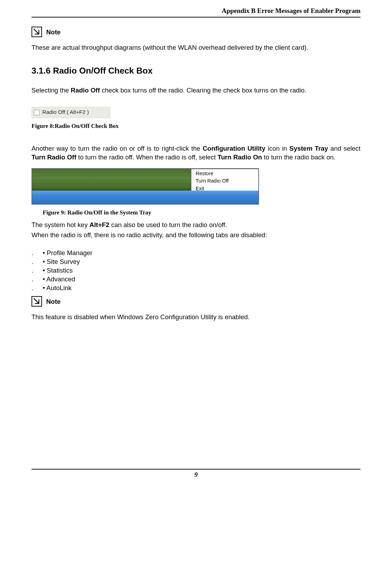 Image resolution: width=392 pixels, height=582 pixels. I want to click on list-item: .• AutoLink, so click(196, 288).